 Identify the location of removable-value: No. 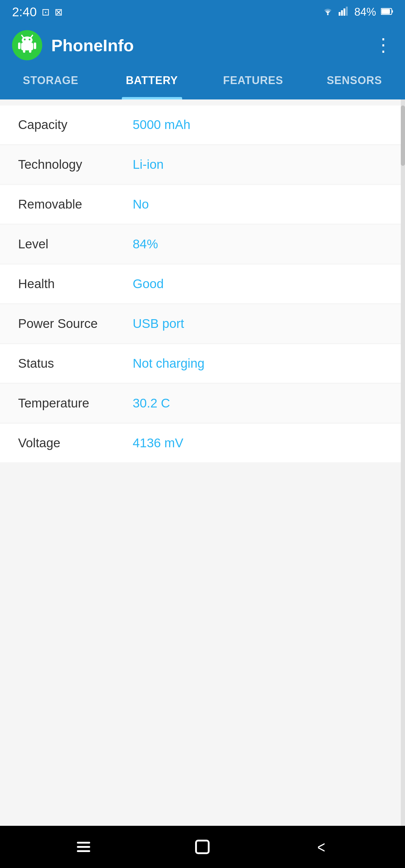
(141, 204).